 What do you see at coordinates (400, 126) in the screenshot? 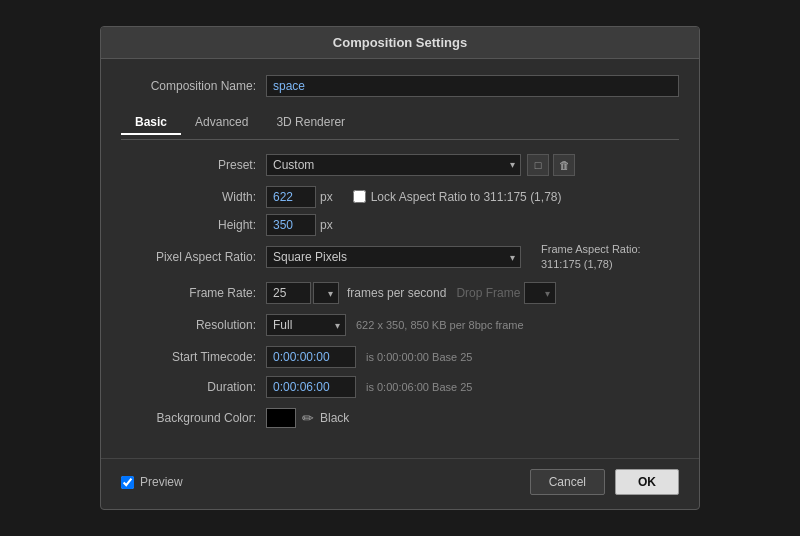
I see `tabs: Basic Advanced 3D Renderer` at bounding box center [400, 126].